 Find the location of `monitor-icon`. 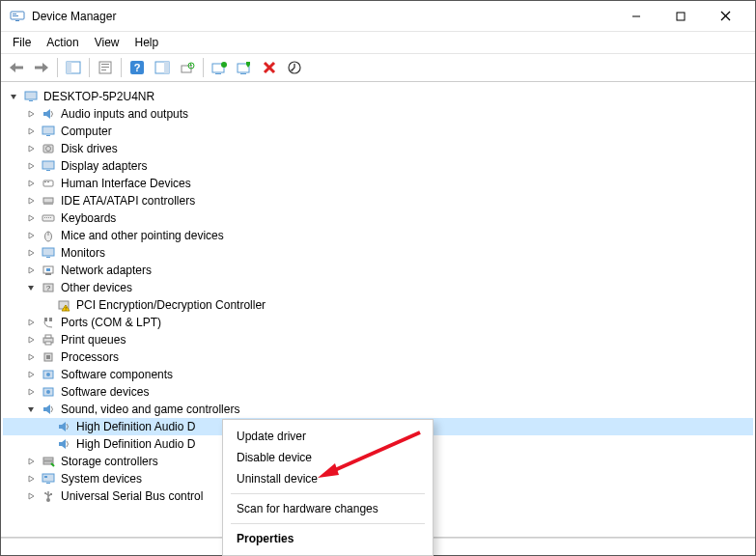

monitor-icon is located at coordinates (48, 131).